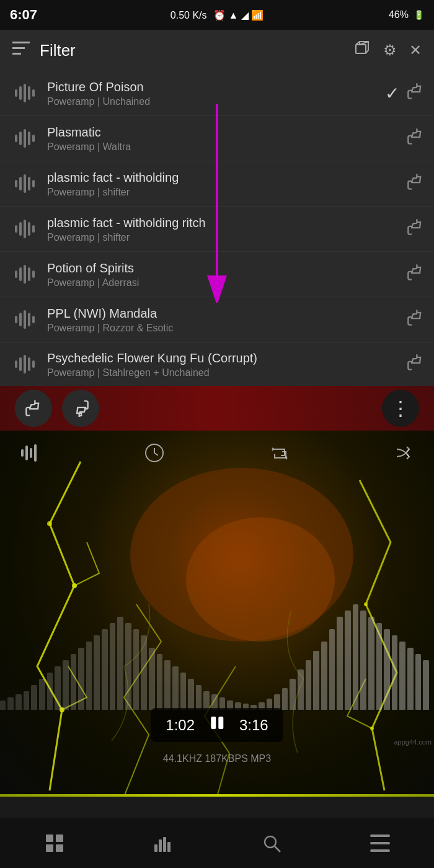  What do you see at coordinates (217, 408) in the screenshot?
I see `bottom-controls-bar: ⋮` at bounding box center [217, 408].